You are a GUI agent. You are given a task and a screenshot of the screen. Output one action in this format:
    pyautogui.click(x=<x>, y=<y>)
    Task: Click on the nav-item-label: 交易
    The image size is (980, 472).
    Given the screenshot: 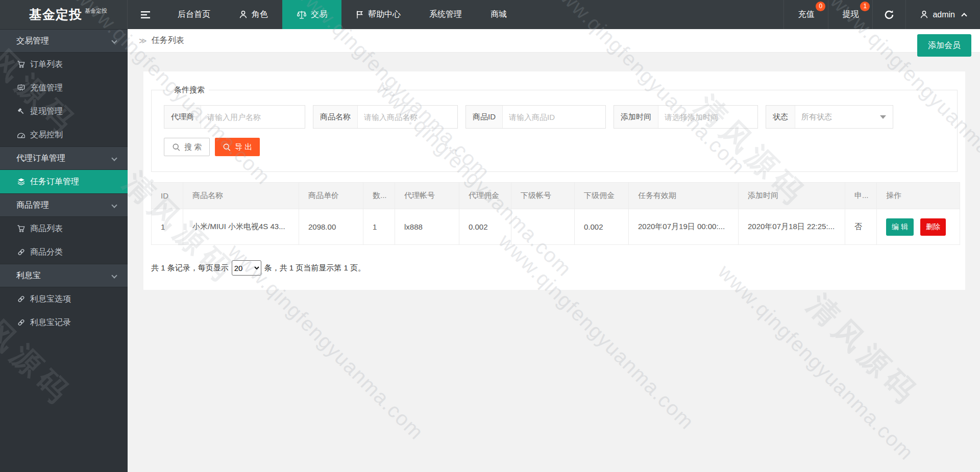 What is the action you would take?
    pyautogui.click(x=319, y=14)
    